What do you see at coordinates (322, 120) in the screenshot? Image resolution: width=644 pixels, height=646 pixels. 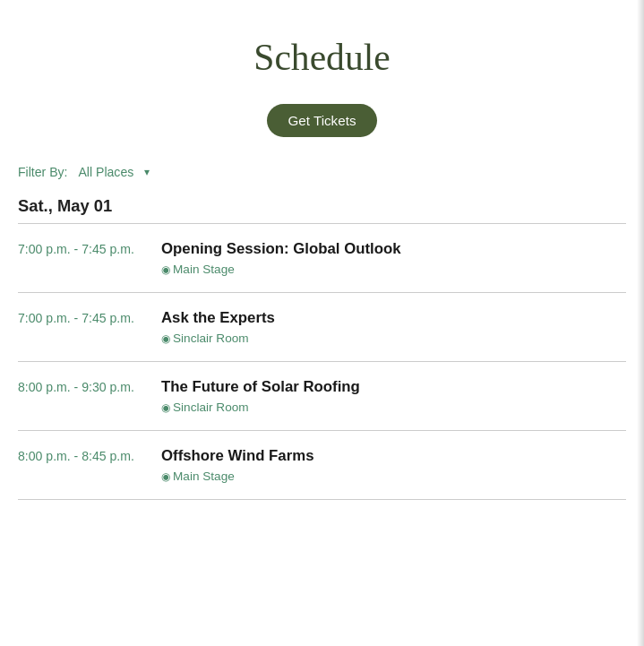 I see `get-tickets-button: Get Tickets` at bounding box center [322, 120].